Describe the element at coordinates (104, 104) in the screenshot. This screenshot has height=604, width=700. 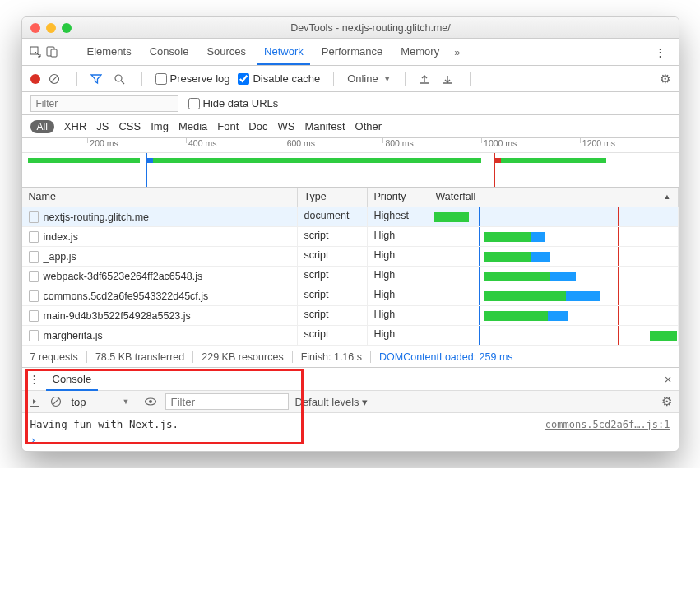
I see `filter-input` at that location.